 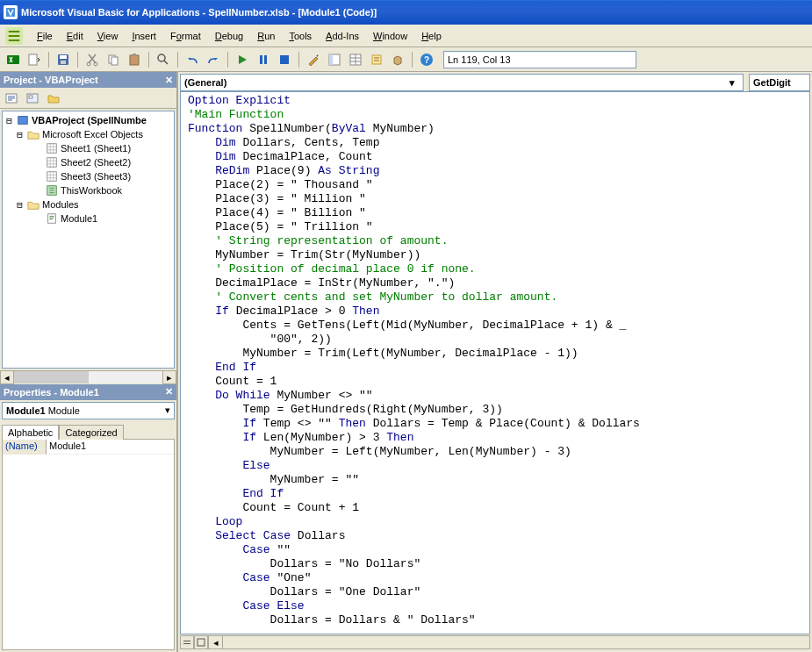 What do you see at coordinates (92, 60) in the screenshot?
I see `cut-button` at bounding box center [92, 60].